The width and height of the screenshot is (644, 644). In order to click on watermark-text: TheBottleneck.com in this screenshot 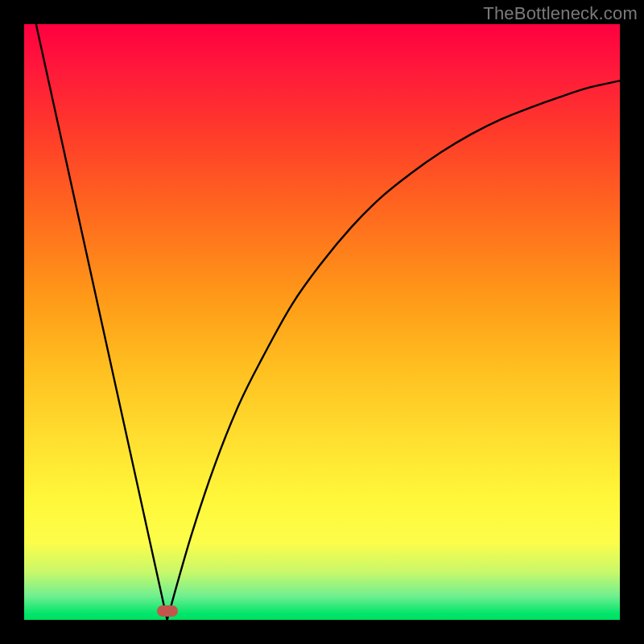, I will do `click(560, 14)`.